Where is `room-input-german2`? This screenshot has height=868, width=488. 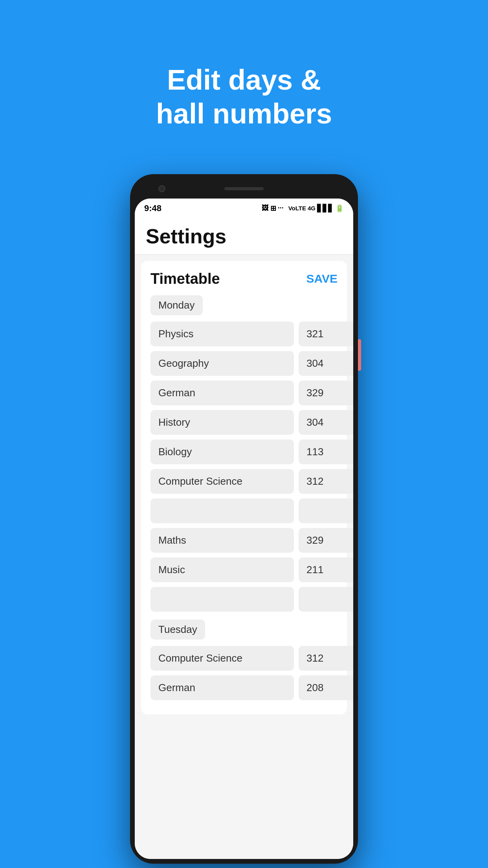 room-input-german2 is located at coordinates (326, 688).